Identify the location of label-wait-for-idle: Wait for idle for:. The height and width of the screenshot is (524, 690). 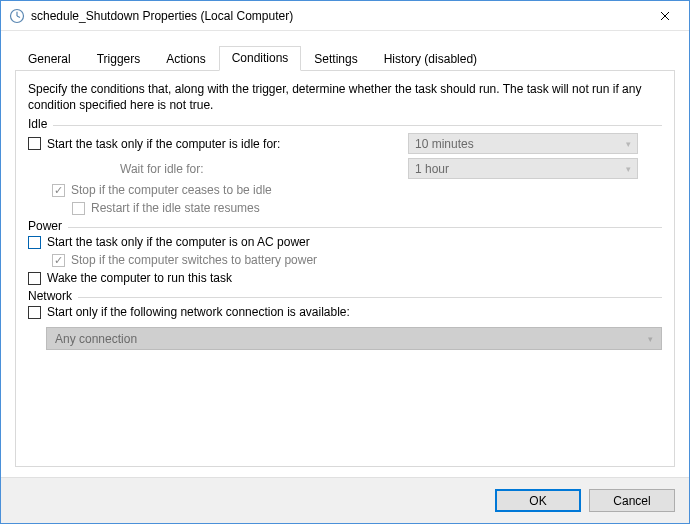
(162, 169).